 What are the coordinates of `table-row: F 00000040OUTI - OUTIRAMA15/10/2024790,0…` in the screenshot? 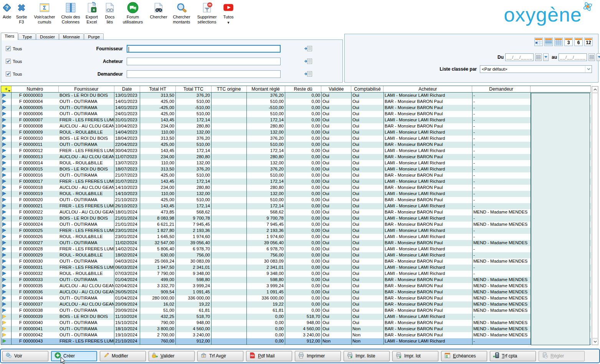 It's located at (296, 323).